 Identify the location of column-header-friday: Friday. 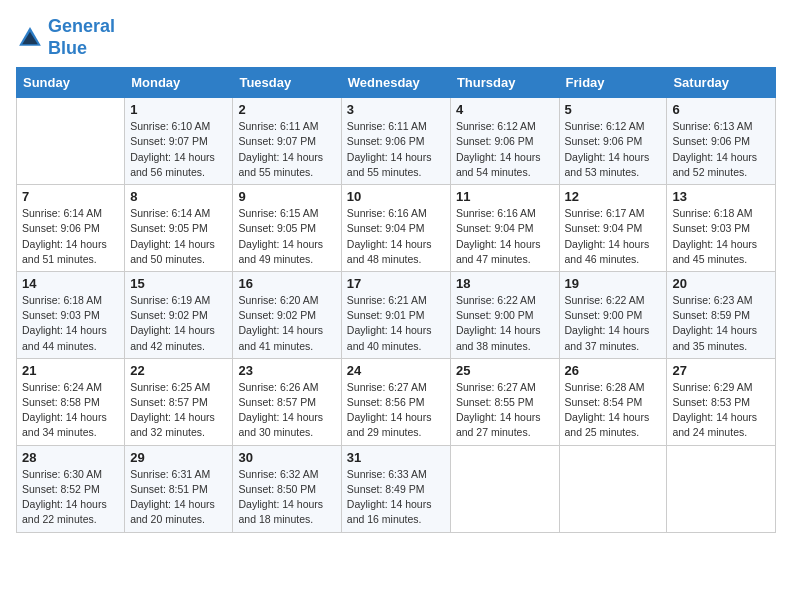
(613, 83).